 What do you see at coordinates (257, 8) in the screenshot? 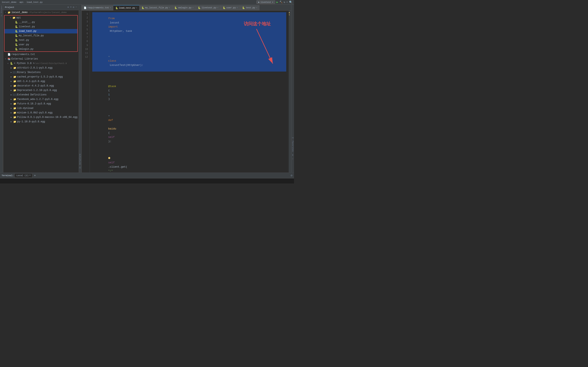
I see `tab-test-close: ×` at bounding box center [257, 8].